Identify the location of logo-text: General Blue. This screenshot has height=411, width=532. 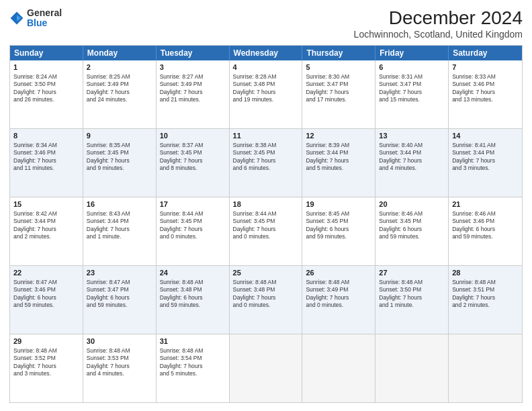
(44, 19).